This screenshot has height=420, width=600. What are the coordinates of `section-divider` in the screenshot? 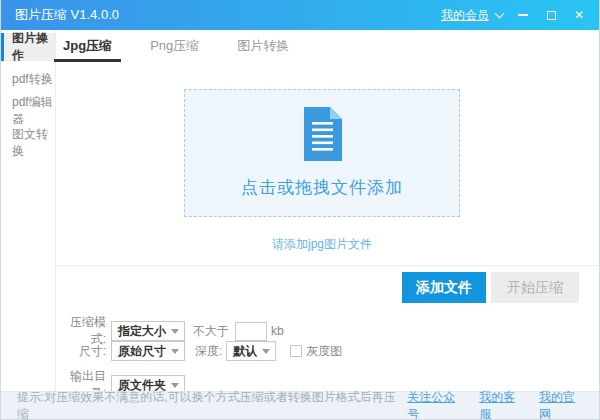 It's located at (328, 266).